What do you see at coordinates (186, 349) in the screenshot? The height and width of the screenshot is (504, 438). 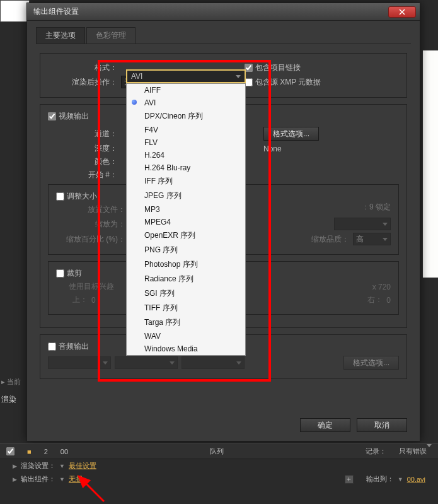 I see `format-option: Windows Media` at bounding box center [186, 349].